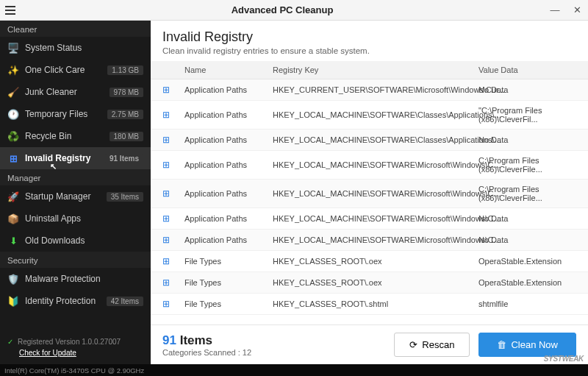 This screenshot has height=376, width=588. What do you see at coordinates (75, 177) in the screenshot?
I see `section-manager: Manager` at bounding box center [75, 177].